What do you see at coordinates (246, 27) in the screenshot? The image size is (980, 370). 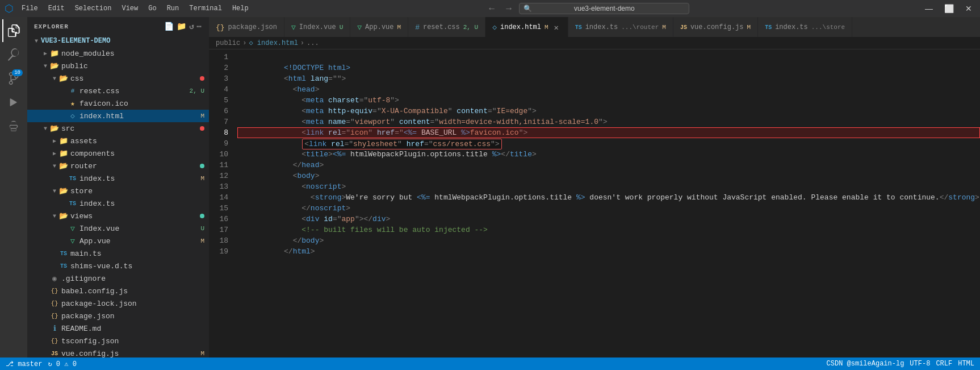 I see `tab-package-json: {} package.json` at bounding box center [246, 27].